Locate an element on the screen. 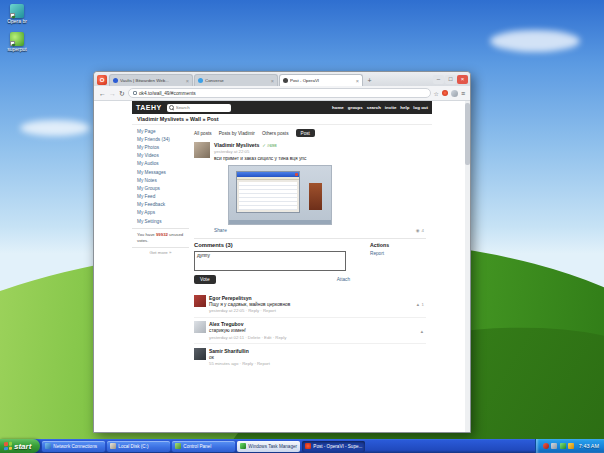 The image size is (604, 453). nav-search: search is located at coordinates (374, 108).